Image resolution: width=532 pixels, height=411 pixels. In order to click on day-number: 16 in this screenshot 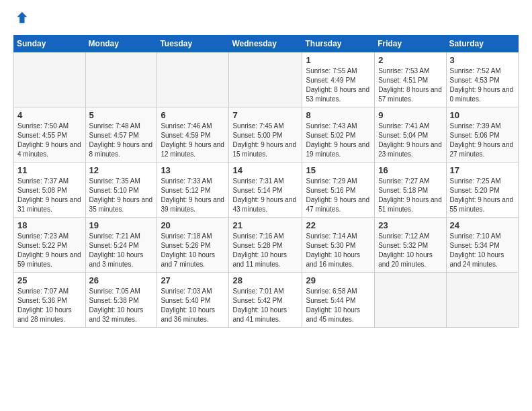, I will do `click(410, 171)`.